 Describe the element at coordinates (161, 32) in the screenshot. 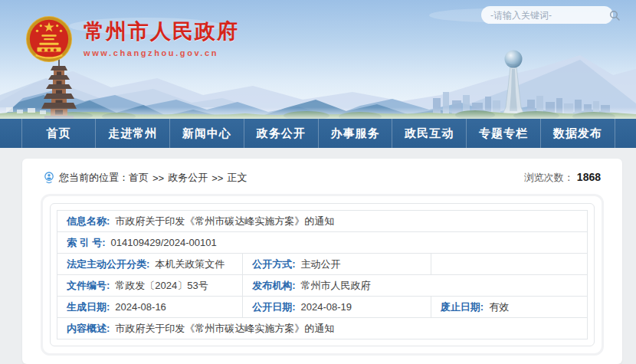

I see `site-title: 常州市人民政府` at that location.